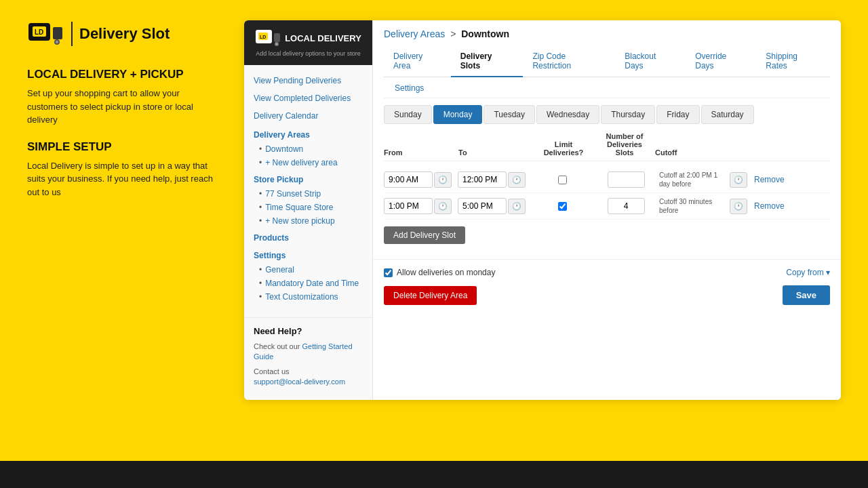 This screenshot has height=488, width=868. What do you see at coordinates (408, 206) in the screenshot?
I see `slot2-from-input` at bounding box center [408, 206].